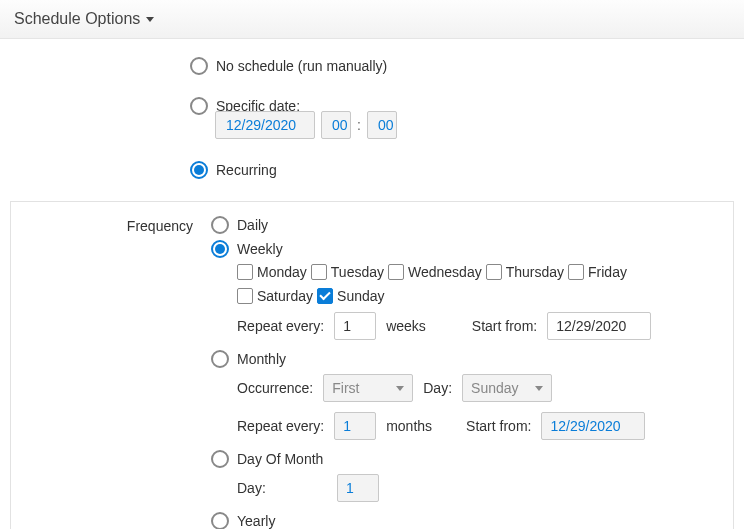 This screenshot has height=529, width=744. What do you see at coordinates (280, 326) in the screenshot?
I see `weekly-repeat-label: Repeat every:` at bounding box center [280, 326].